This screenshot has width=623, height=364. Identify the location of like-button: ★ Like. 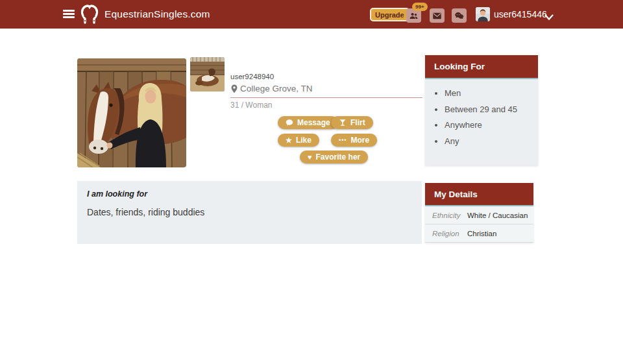
(299, 140).